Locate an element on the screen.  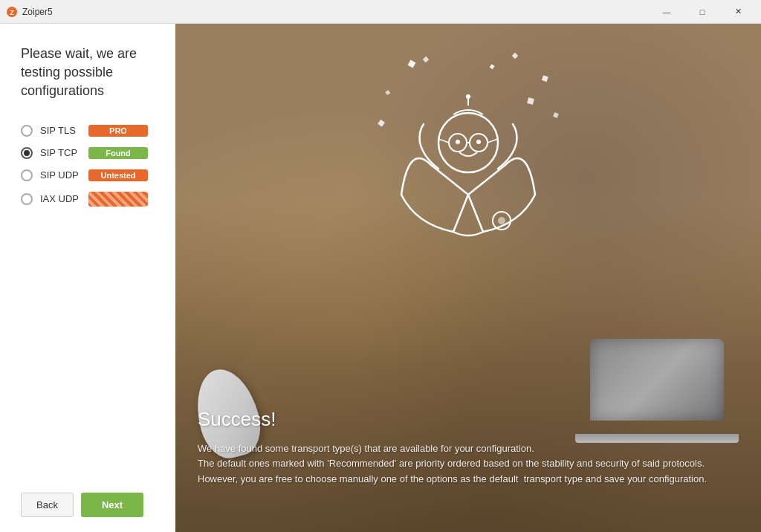
badge-sip-udp: Untested is located at coordinates (118, 175).